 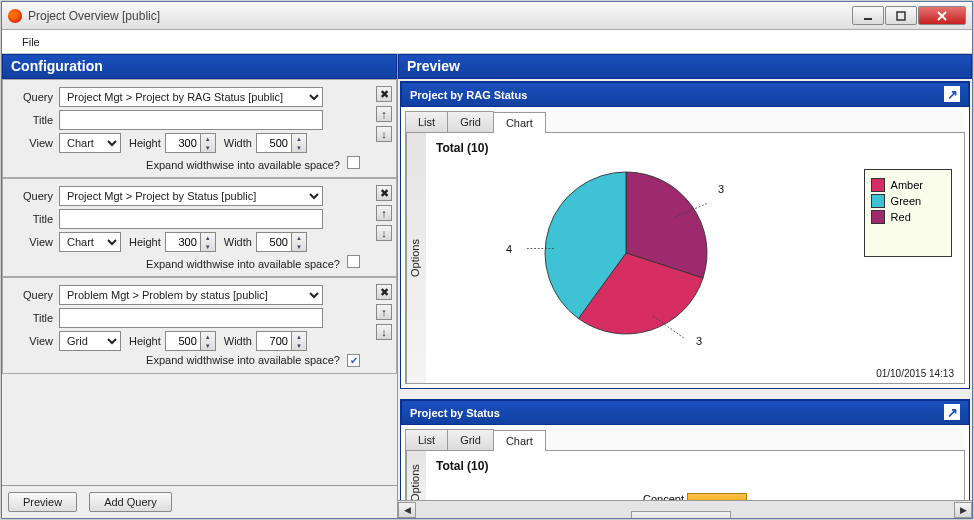 What do you see at coordinates (942, 16) in the screenshot?
I see `close-button` at bounding box center [942, 16].